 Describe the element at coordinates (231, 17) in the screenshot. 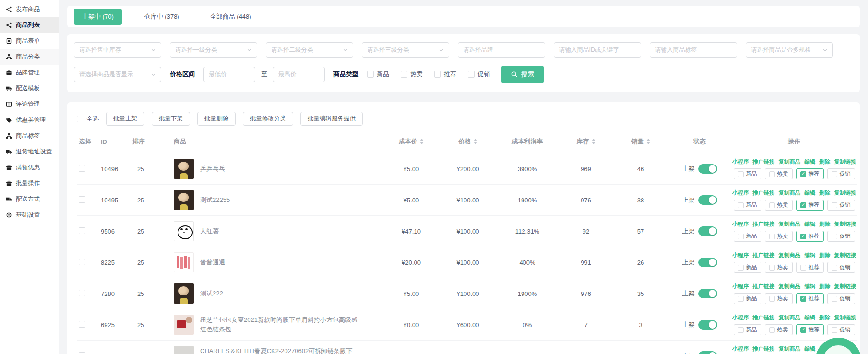

I see `status-tab: 全部商品 (448)` at that location.